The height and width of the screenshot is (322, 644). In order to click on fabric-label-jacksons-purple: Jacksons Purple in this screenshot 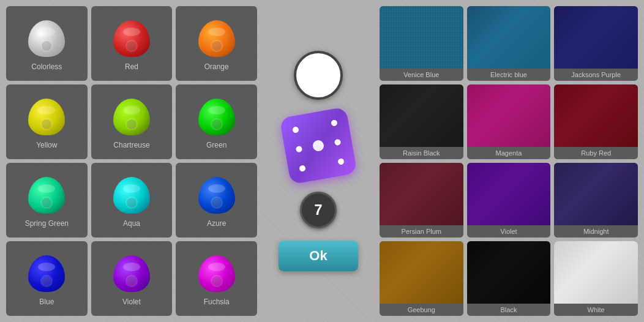, I will do `click(596, 75)`.